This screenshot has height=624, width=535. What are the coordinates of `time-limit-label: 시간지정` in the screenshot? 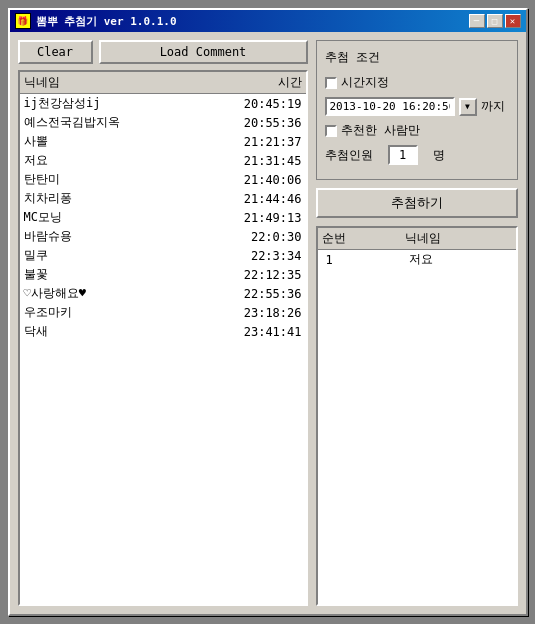 It's located at (365, 82).